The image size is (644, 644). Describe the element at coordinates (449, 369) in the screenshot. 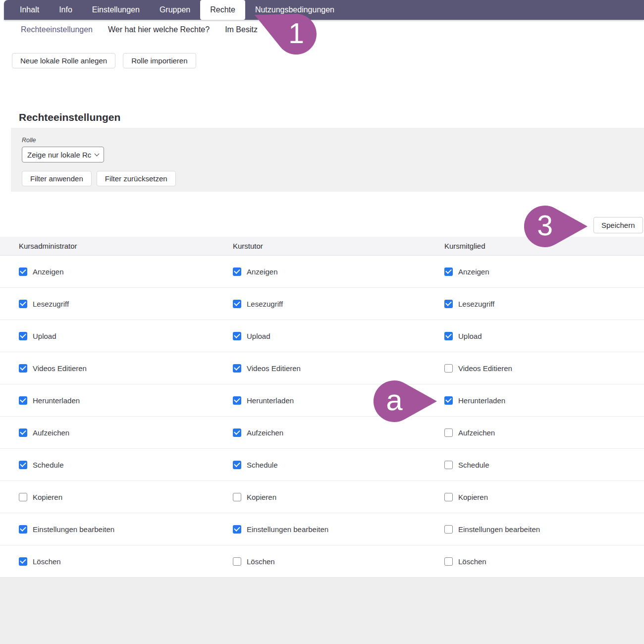

I see `checkbox-kursmitglied-videos-editieren` at that location.